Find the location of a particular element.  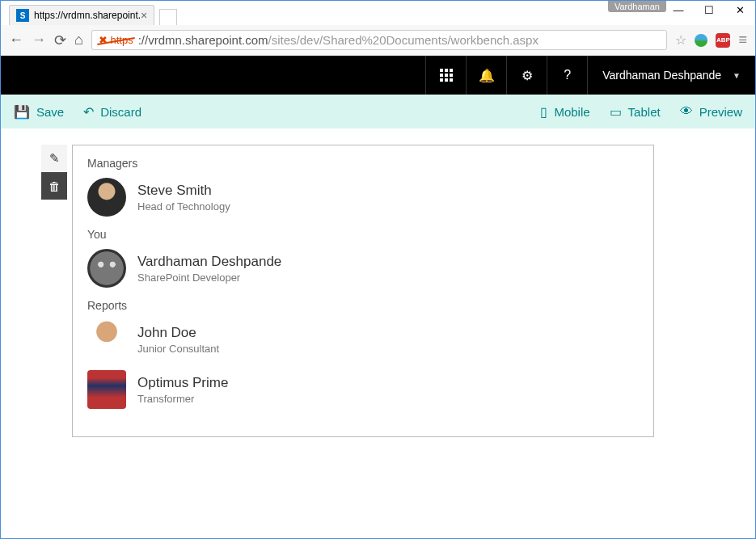

person-row: Optimus PrimeTransformer is located at coordinates (363, 390).